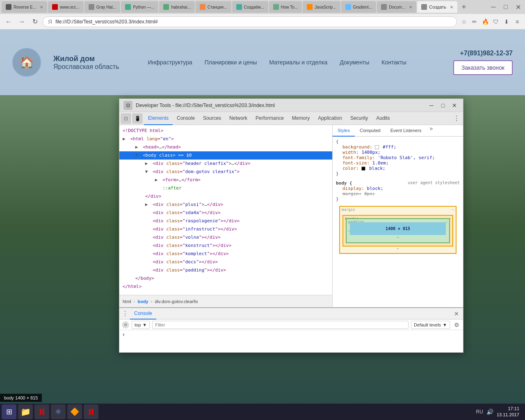  I want to click on tab-audits: Audits, so click(383, 119).